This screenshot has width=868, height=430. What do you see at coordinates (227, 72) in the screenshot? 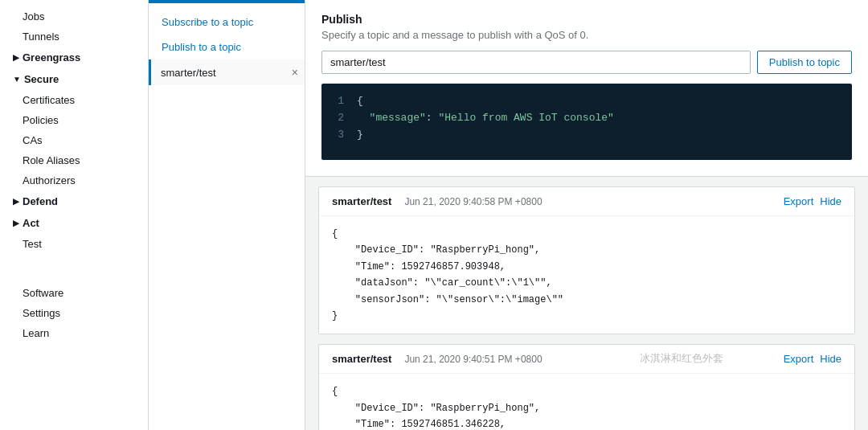
I see `topic-row: smarter/test ×` at bounding box center [227, 72].